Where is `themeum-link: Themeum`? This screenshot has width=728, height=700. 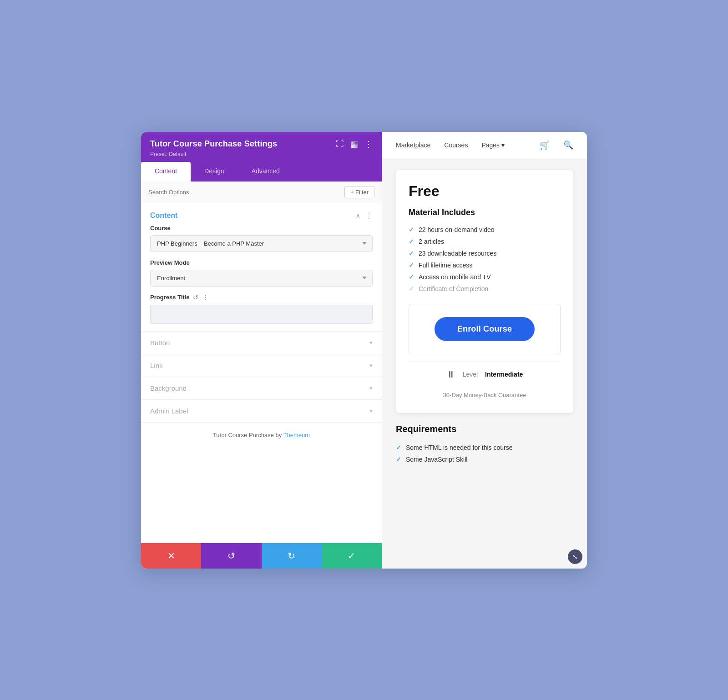
themeum-link: Themeum is located at coordinates (297, 435).